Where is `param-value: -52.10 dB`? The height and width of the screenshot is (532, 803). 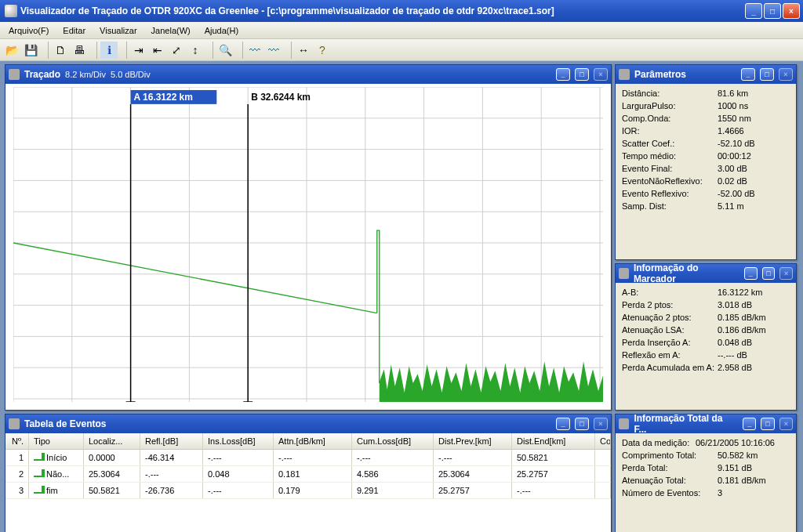
param-value: -52.10 dB is located at coordinates (754, 143).